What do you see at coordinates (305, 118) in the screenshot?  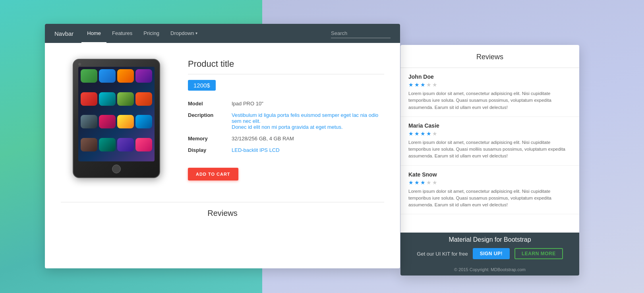 I see `spec-desc-part1: Vestibulum id ligula porta felis euismod…` at bounding box center [305, 118].